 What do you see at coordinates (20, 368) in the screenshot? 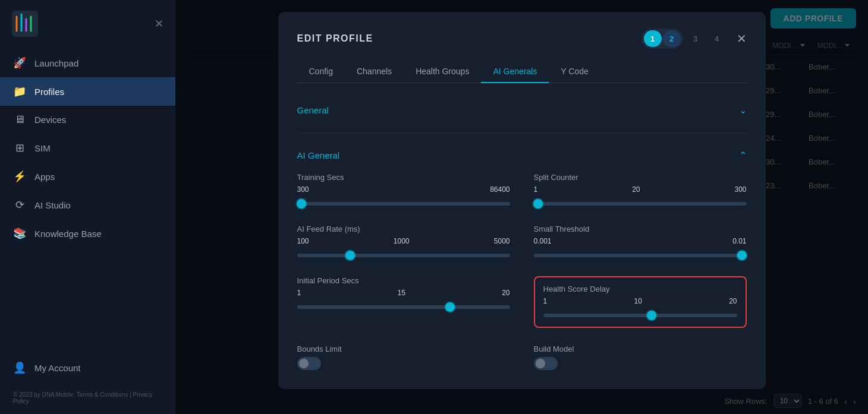
I see `my-account-icon: 👤` at bounding box center [20, 368].